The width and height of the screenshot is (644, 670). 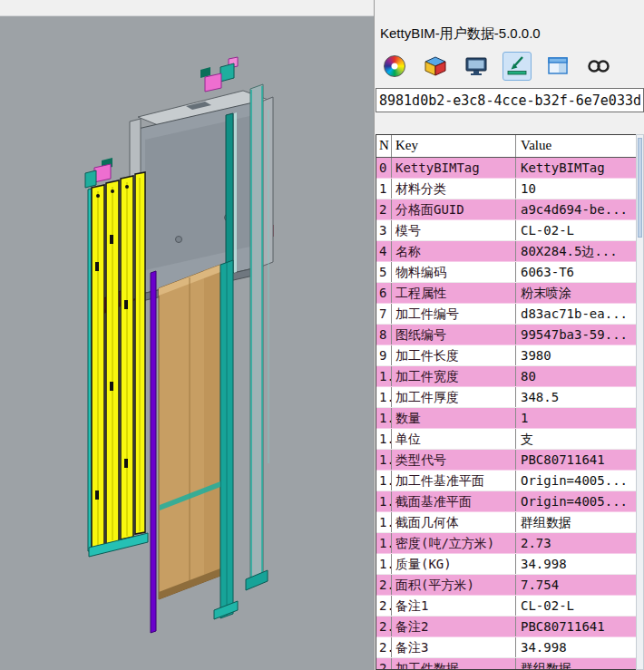 What do you see at coordinates (454, 355) in the screenshot?
I see `row-key: 加工件长度` at bounding box center [454, 355].